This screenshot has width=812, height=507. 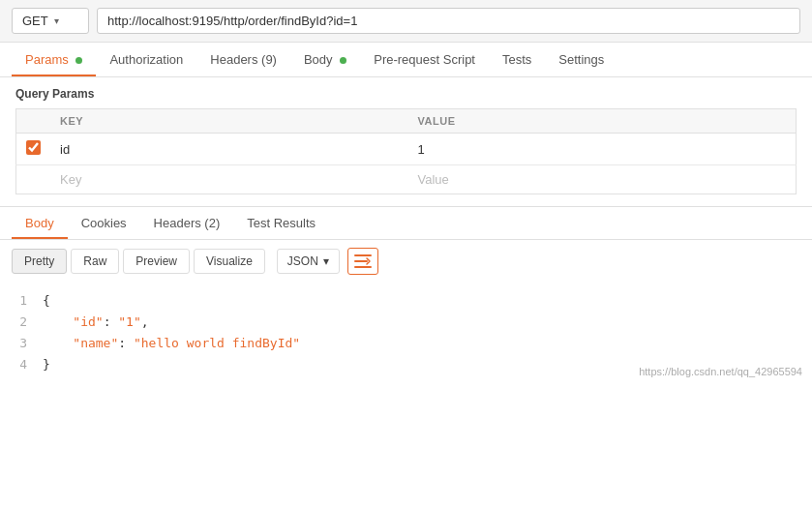 What do you see at coordinates (244, 60) in the screenshot?
I see `tab-headers: Headers (9)` at bounding box center [244, 60].